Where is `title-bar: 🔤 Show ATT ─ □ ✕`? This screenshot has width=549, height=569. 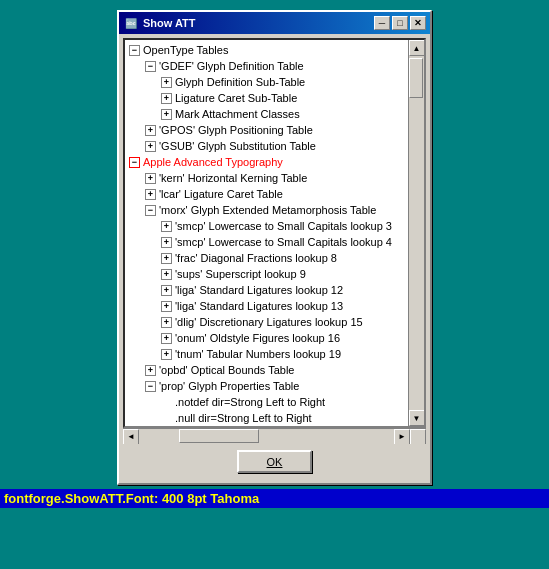
title-bar: 🔤 Show ATT ─ □ ✕ is located at coordinates (274, 23).